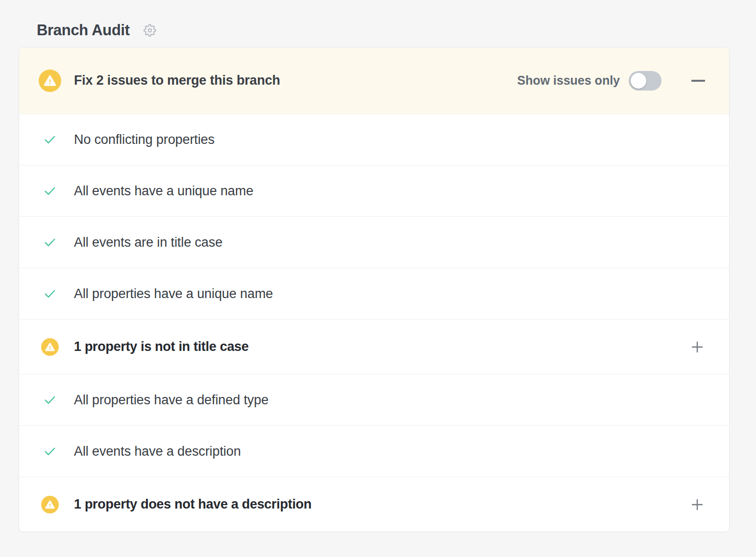 This screenshot has height=557, width=756. What do you see at coordinates (158, 451) in the screenshot?
I see `audit-row-label: All events have a description` at bounding box center [158, 451].